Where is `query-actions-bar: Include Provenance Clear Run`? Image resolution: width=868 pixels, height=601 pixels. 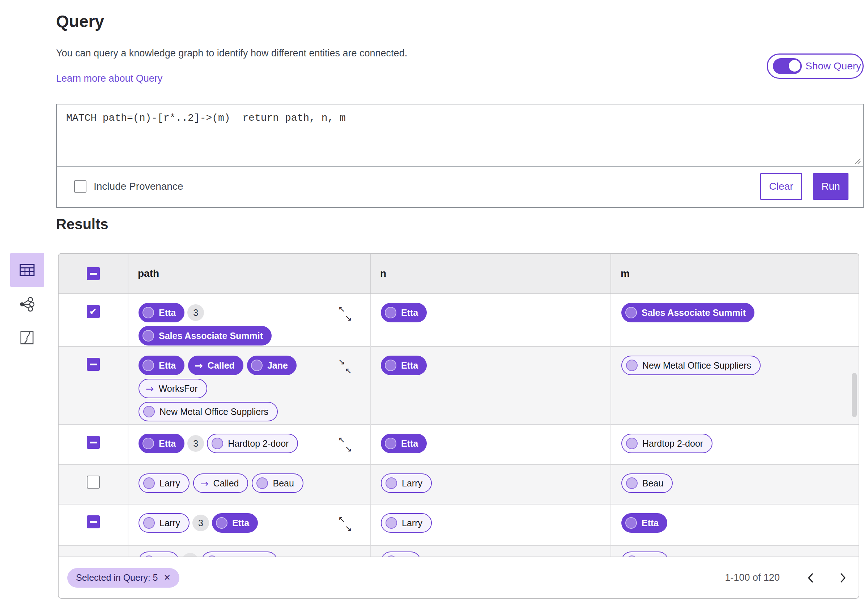 query-actions-bar: Include Provenance Clear Run is located at coordinates (460, 186).